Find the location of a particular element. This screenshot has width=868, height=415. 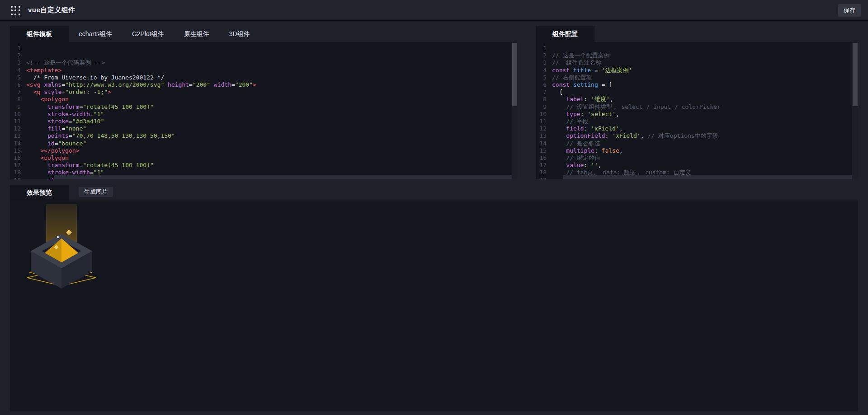

code-line: 11 // 字段 is located at coordinates (697, 121).